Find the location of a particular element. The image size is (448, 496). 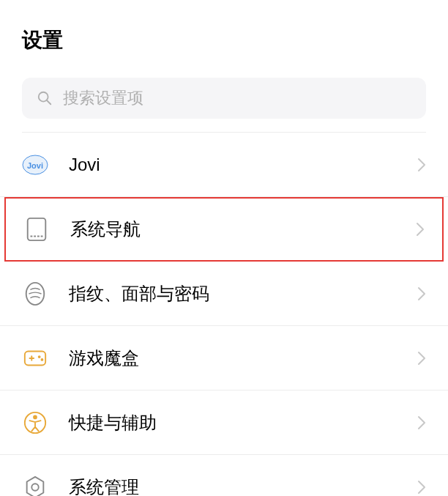

settings-item-fingerprint: 指纹、面部与密码 is located at coordinates (224, 294).